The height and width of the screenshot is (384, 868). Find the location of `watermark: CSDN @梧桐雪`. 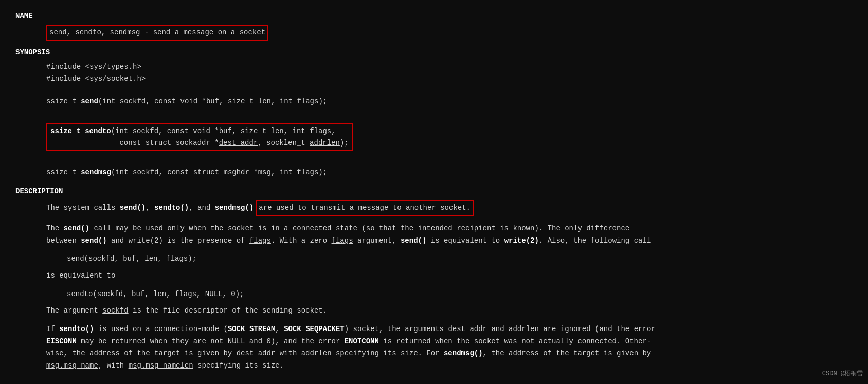

watermark: CSDN @梧桐雪 is located at coordinates (842, 374).